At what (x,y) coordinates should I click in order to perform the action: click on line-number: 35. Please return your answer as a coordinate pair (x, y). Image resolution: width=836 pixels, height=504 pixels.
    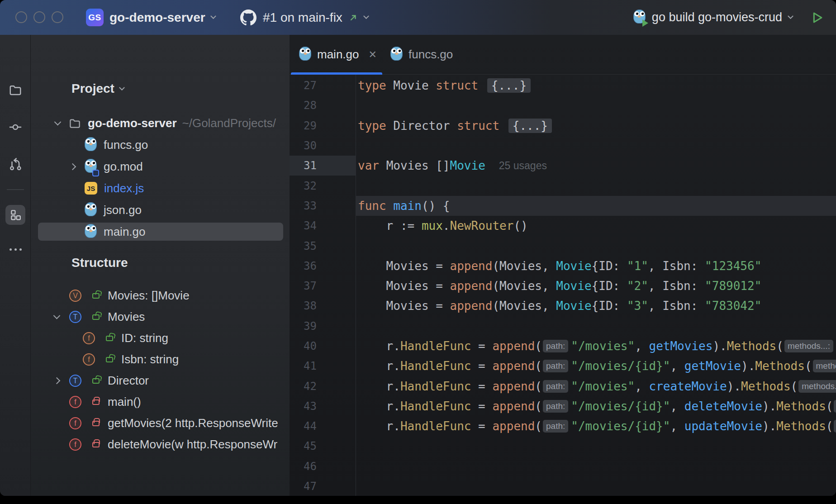
    Looking at the image, I should click on (323, 246).